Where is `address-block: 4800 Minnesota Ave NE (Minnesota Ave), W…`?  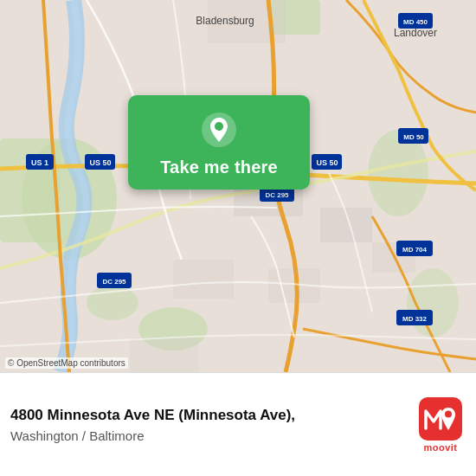
address-block: 4800 Minnesota Ave NE (Minnesota Ave), W… is located at coordinates (152, 424).